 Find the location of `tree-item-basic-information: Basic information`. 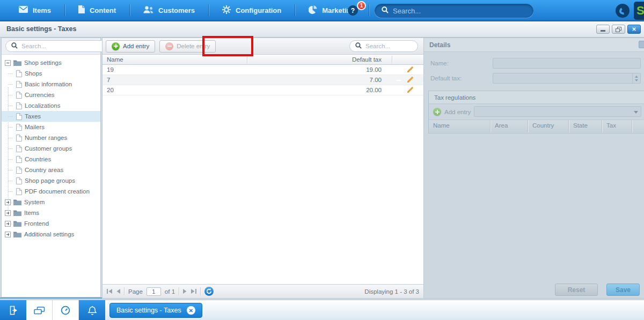

tree-item-basic-information: Basic information is located at coordinates (51, 84).